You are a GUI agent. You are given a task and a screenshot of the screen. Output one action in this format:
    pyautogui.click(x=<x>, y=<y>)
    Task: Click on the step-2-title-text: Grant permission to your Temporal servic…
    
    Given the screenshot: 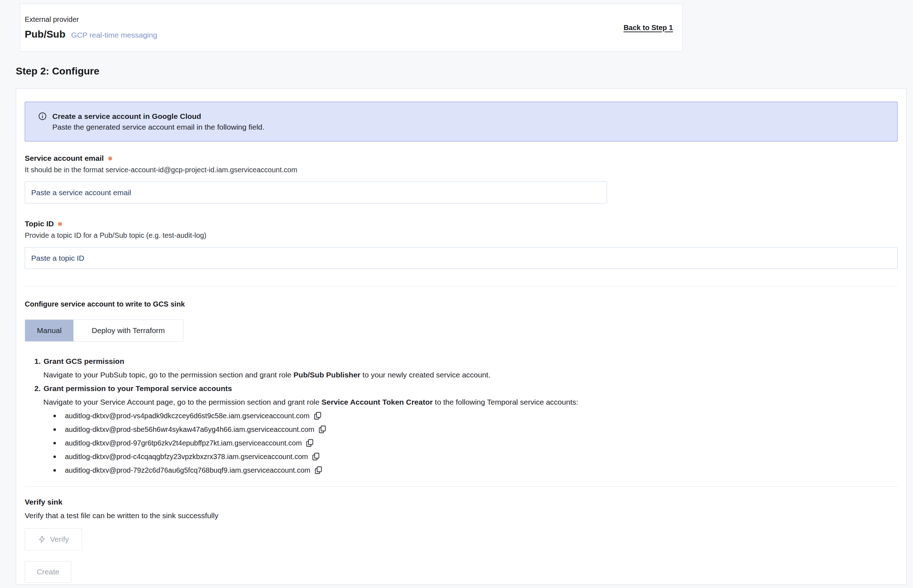 What is the action you would take?
    pyautogui.click(x=138, y=388)
    